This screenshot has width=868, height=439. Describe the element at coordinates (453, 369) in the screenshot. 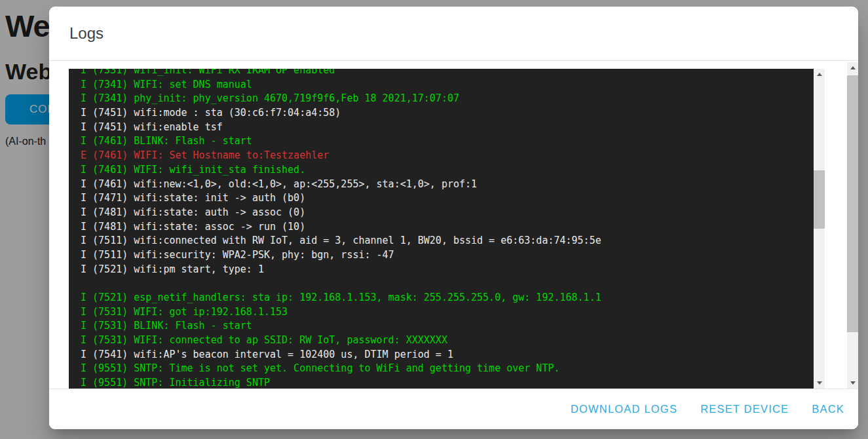

I see `log-line: I (9551) SNTP: Time is not set yet. Conn…` at that location.